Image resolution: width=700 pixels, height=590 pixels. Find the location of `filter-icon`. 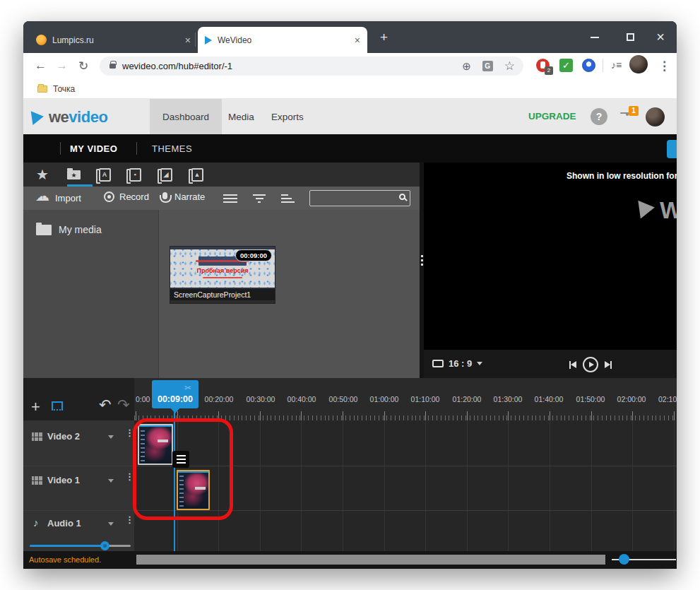

filter-icon is located at coordinates (259, 199).